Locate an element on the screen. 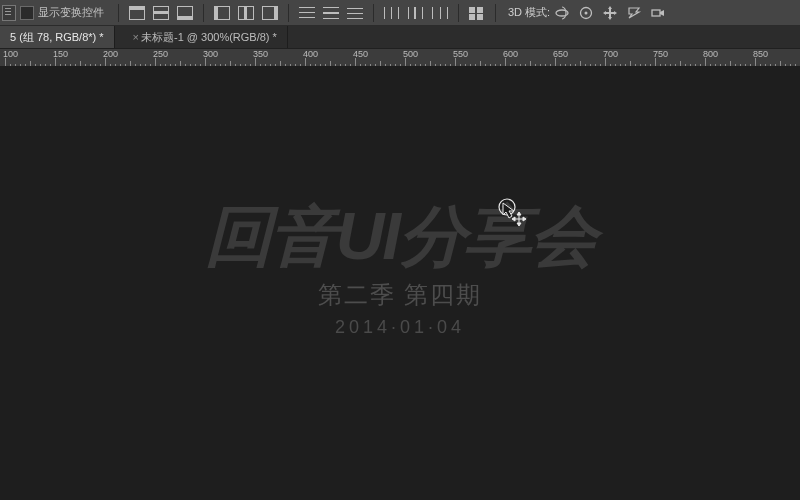  document-tab-label: 5 (组 78, RGB/8*) * is located at coordinates (57, 37).